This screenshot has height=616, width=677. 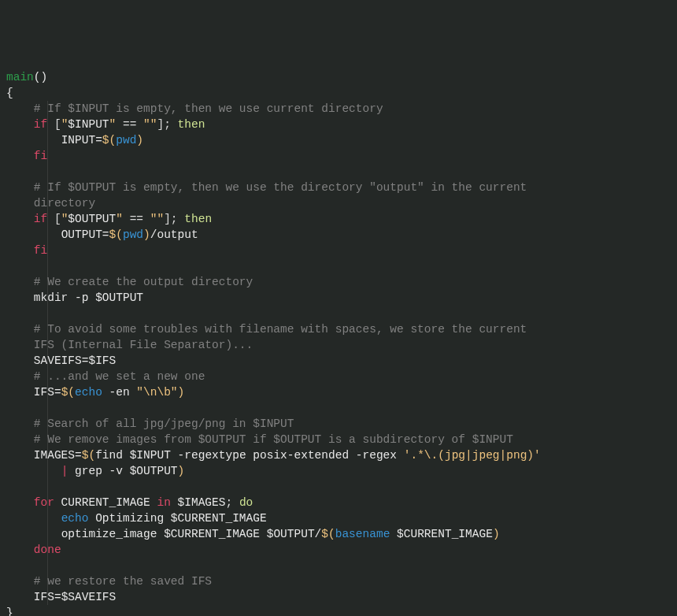 I want to click on var: $SAVEIFS, so click(x=89, y=597).